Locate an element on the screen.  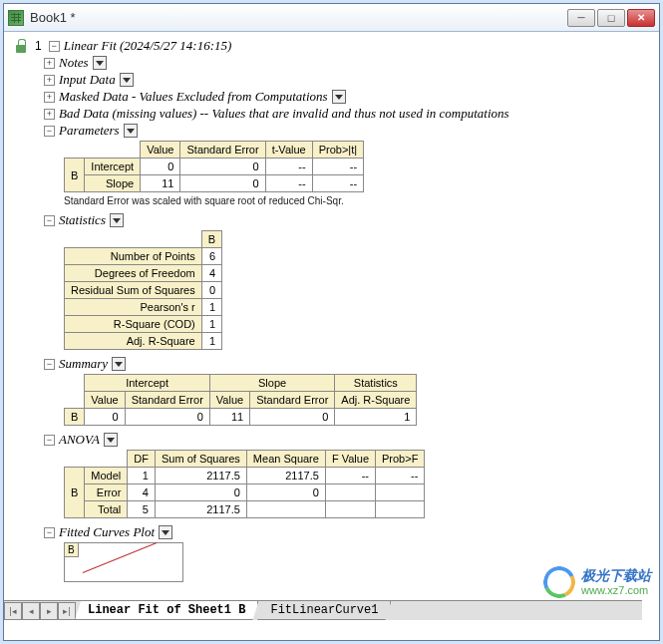
col-group: Intercept is located at coordinates (148, 383).